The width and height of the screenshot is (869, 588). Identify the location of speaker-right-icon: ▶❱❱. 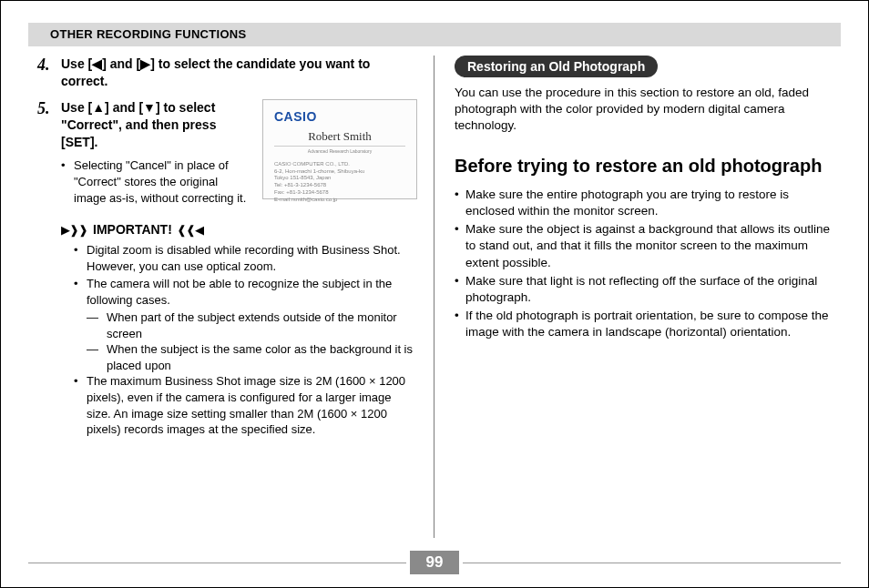
(75, 229).